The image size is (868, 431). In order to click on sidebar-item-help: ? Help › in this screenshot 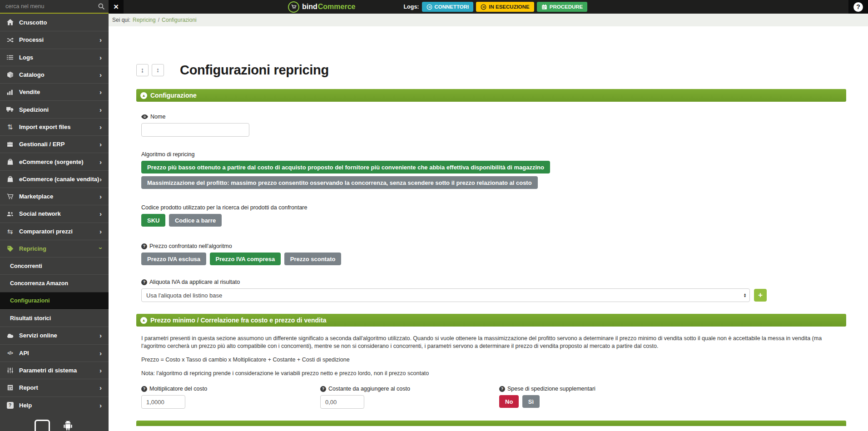, I will do `click(55, 405)`.